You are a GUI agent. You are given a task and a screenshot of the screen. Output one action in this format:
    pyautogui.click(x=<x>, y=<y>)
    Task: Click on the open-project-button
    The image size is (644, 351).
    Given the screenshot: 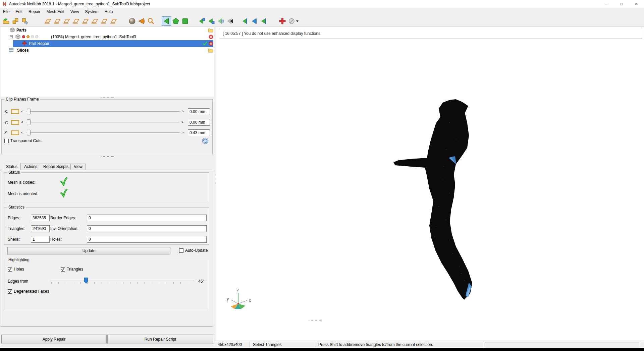 What is the action you would take?
    pyautogui.click(x=6, y=21)
    